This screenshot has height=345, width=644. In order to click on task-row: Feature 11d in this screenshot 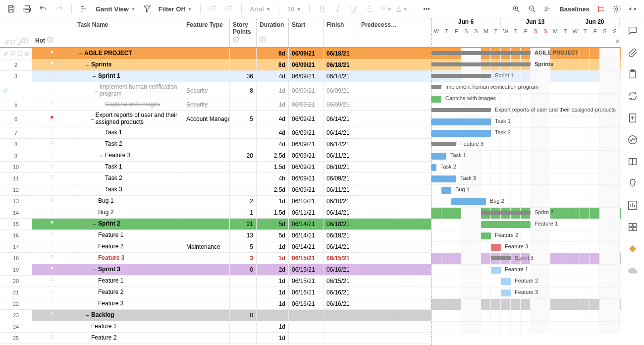, I will do `click(253, 327)`.